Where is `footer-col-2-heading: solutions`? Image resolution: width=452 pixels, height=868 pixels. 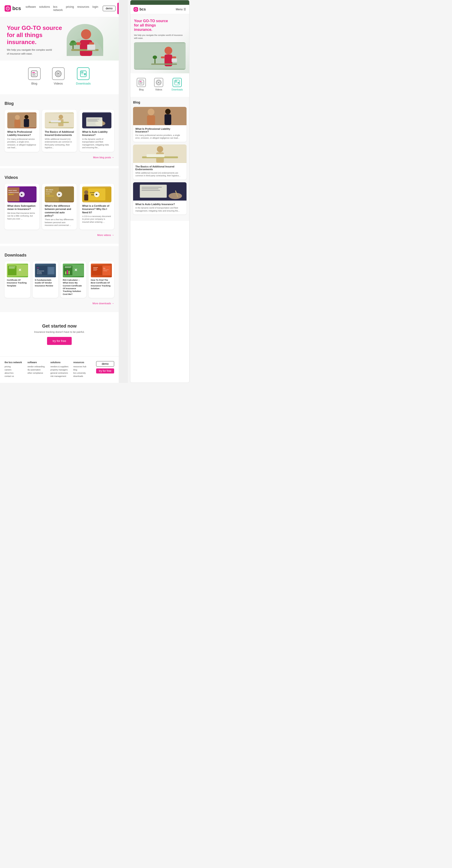 footer-col-2-heading: solutions is located at coordinates (60, 363).